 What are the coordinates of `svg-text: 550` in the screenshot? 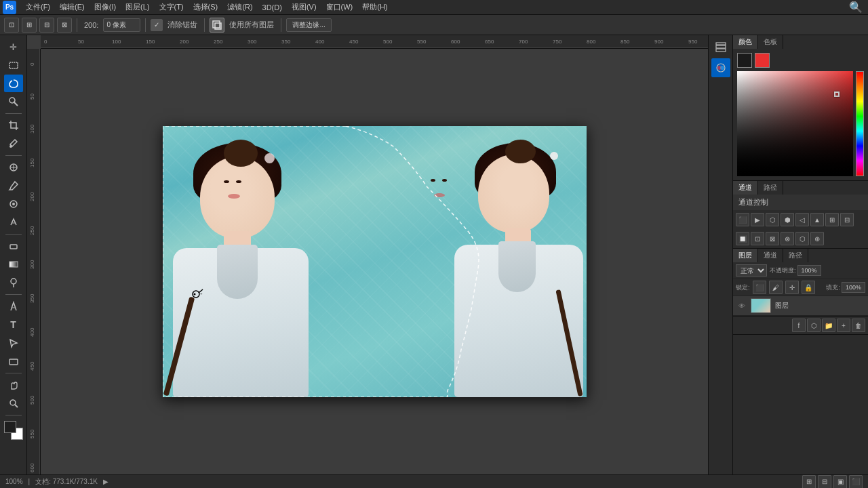 It's located at (422, 42).